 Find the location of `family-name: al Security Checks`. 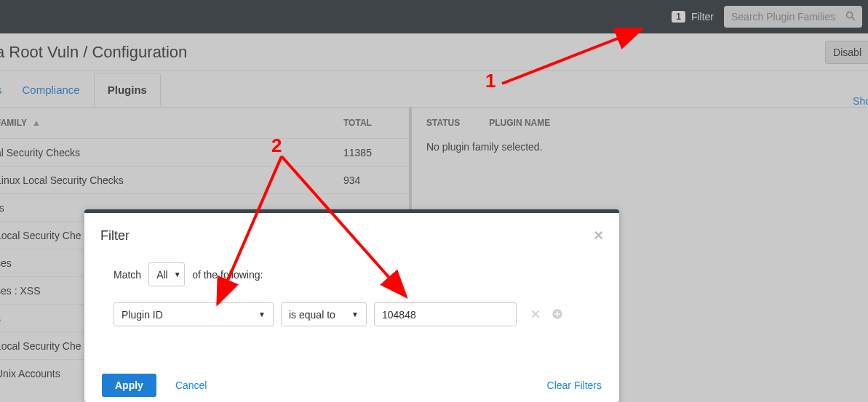

family-name: al Security Checks is located at coordinates (172, 153).